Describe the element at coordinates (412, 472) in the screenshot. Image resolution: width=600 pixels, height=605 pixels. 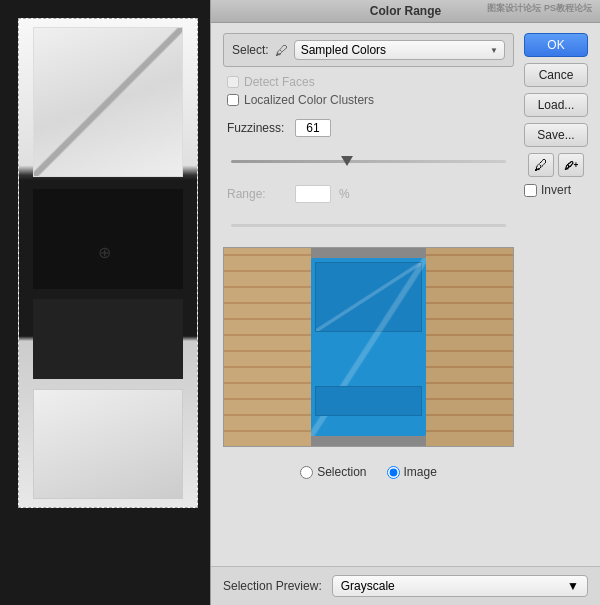
I see `image-radio-label: Image` at that location.